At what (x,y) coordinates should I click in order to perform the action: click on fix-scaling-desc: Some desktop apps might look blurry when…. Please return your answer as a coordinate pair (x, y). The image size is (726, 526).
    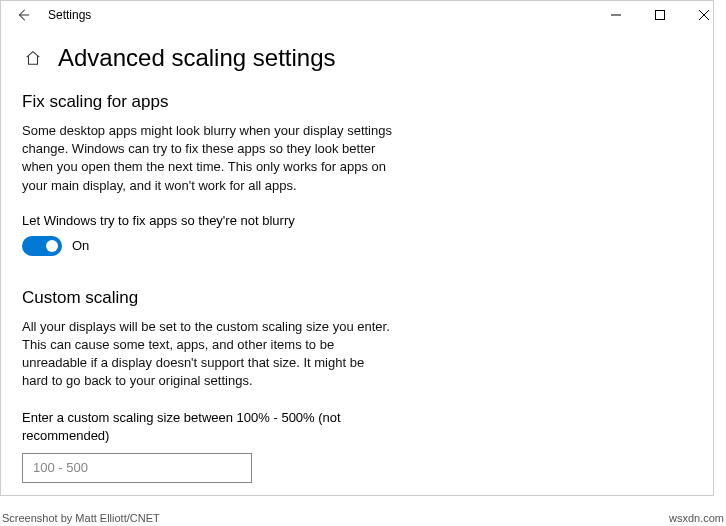
    Looking at the image, I should click on (207, 158).